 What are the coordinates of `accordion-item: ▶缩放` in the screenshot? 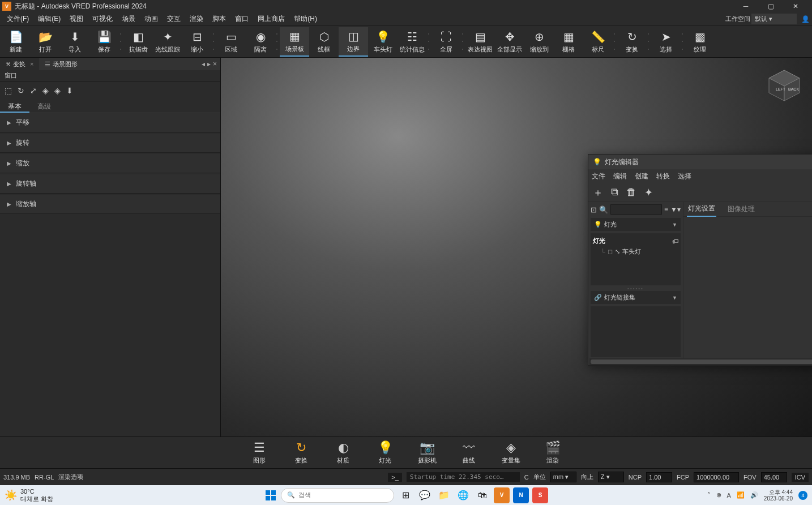 It's located at (110, 164).